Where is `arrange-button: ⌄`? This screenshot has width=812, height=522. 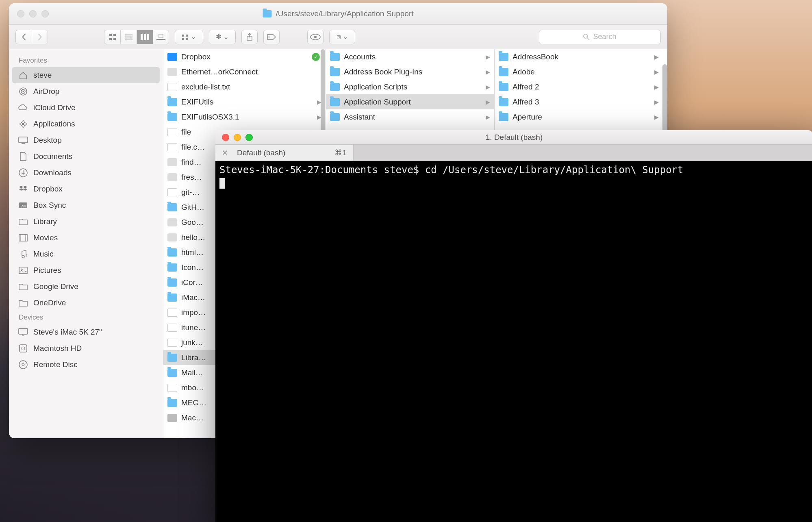
arrange-button: ⌄ is located at coordinates (189, 37).